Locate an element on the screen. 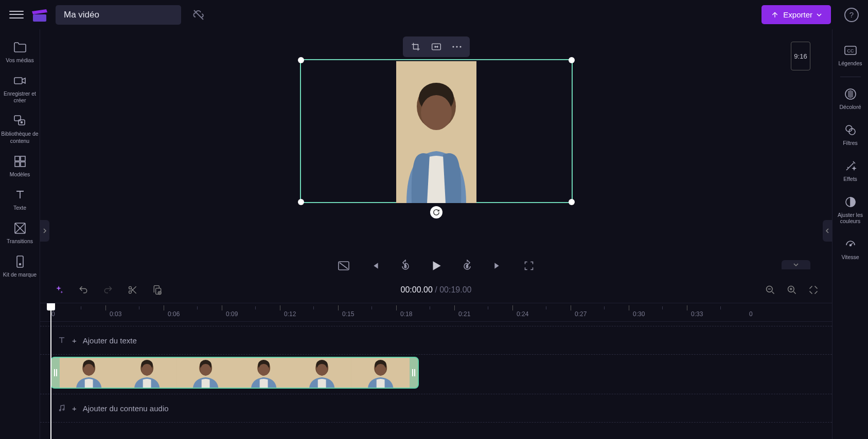 This screenshot has height=439, width=868. clip-trim-left is located at coordinates (56, 373).